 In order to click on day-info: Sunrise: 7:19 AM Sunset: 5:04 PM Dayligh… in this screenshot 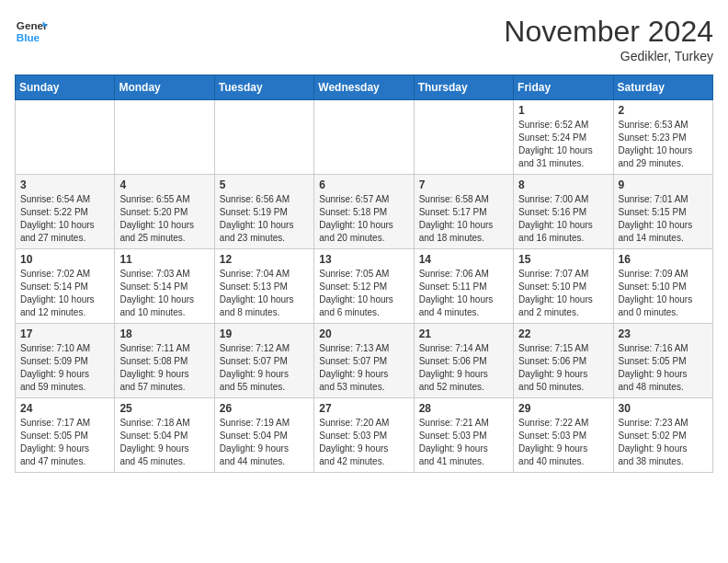, I will do `click(265, 442)`.